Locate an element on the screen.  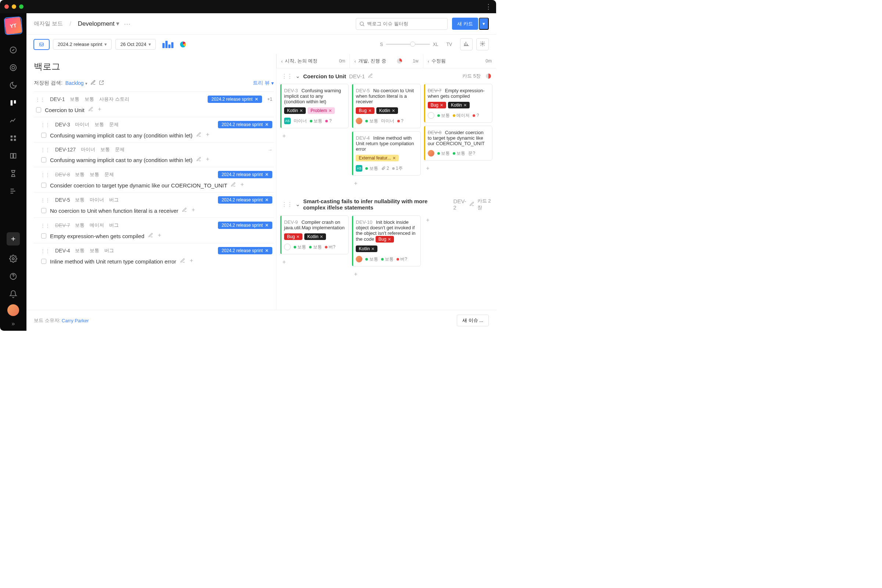
swimlane-header: ⋮⋮ ⌄ Smart-casting fails to infer nullab… is located at coordinates (386, 204).